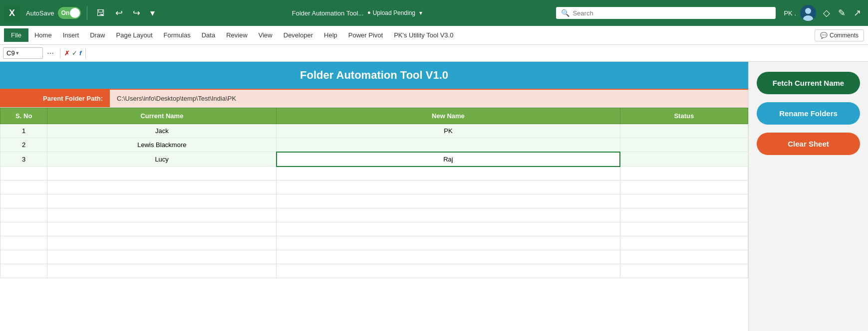  I want to click on menu-file: File, so click(16, 35).